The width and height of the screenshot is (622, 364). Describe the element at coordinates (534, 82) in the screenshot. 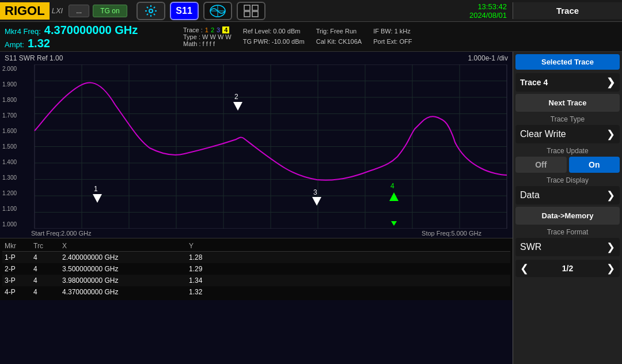

I see `trace4-label: Trace 4` at that location.